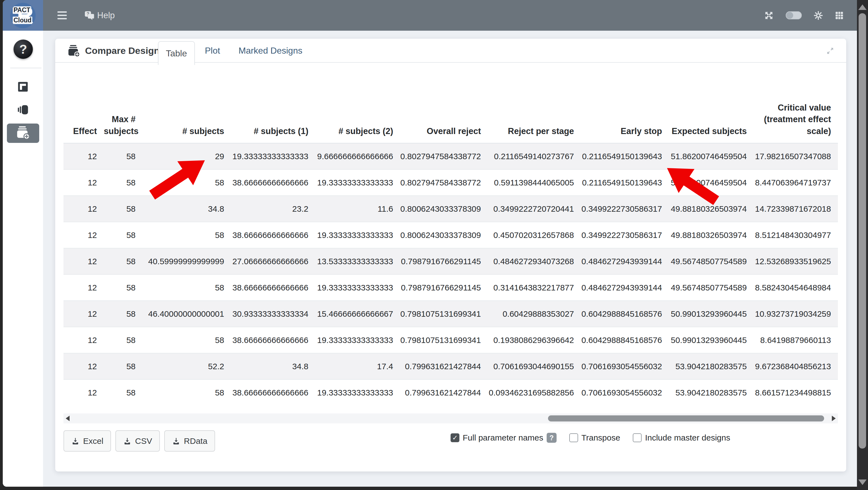 The image size is (868, 490). What do you see at coordinates (23, 16) in the screenshot?
I see `brand-logo: R PACT Cloud` at bounding box center [23, 16].